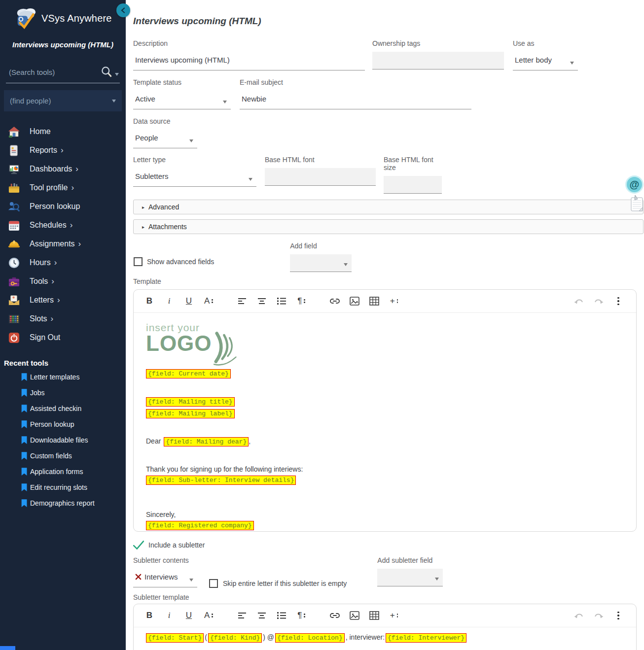 The image size is (644, 650). I want to click on recent-tool-letter-templates: Letter templates, so click(63, 377).